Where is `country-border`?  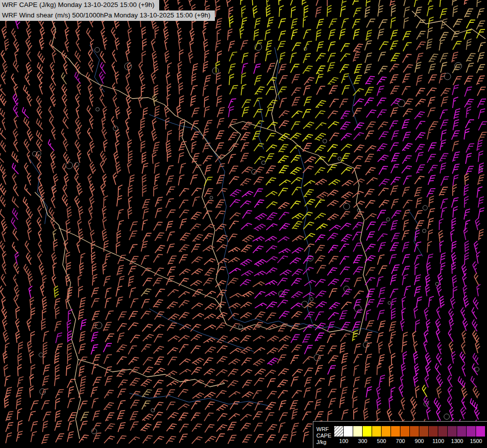 country-border is located at coordinates (292, 330).